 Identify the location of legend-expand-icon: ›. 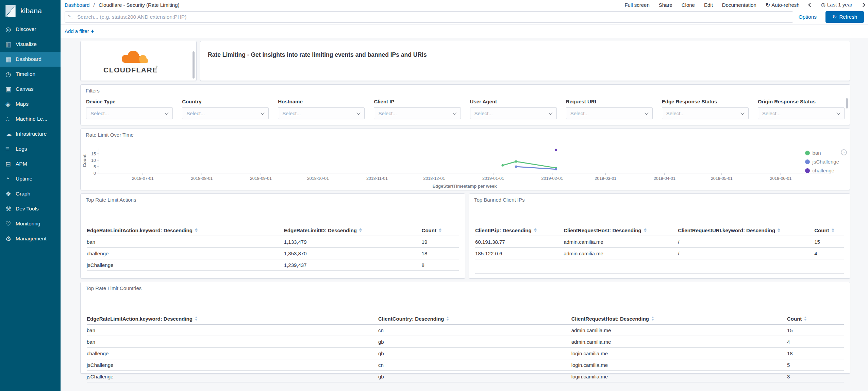
(844, 152).